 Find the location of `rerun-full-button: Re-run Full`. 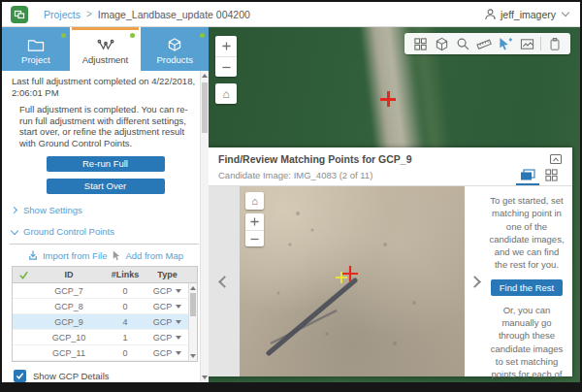

rerun-full-button: Re-run Full is located at coordinates (106, 164).